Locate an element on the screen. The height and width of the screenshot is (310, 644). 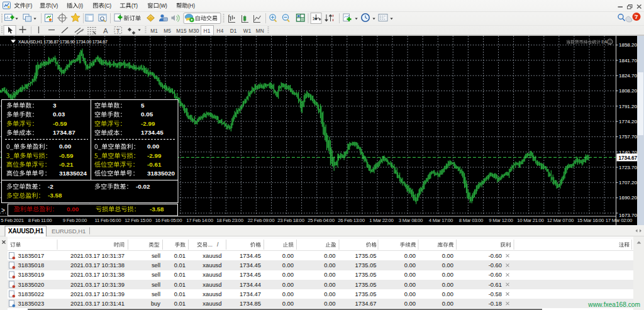
svg-text: 1690.20 is located at coordinates (628, 197).